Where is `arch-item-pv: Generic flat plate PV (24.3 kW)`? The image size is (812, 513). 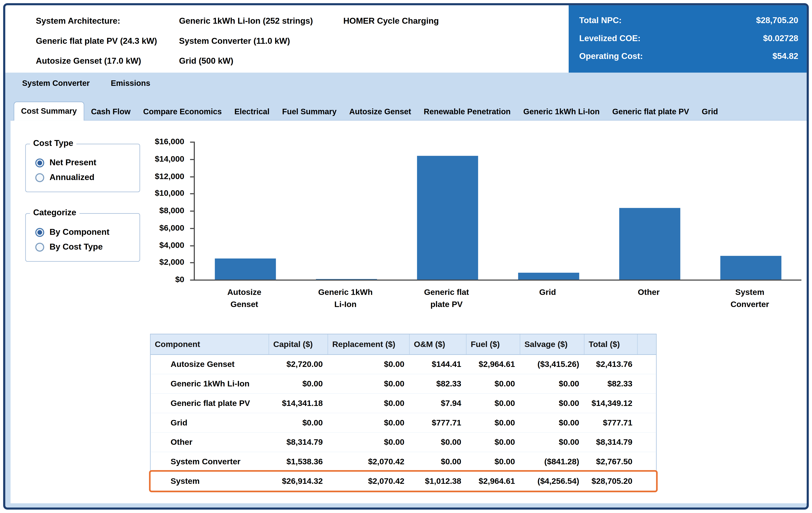
arch-item-pv: Generic flat plate PV (24.3 kW) is located at coordinates (107, 41).